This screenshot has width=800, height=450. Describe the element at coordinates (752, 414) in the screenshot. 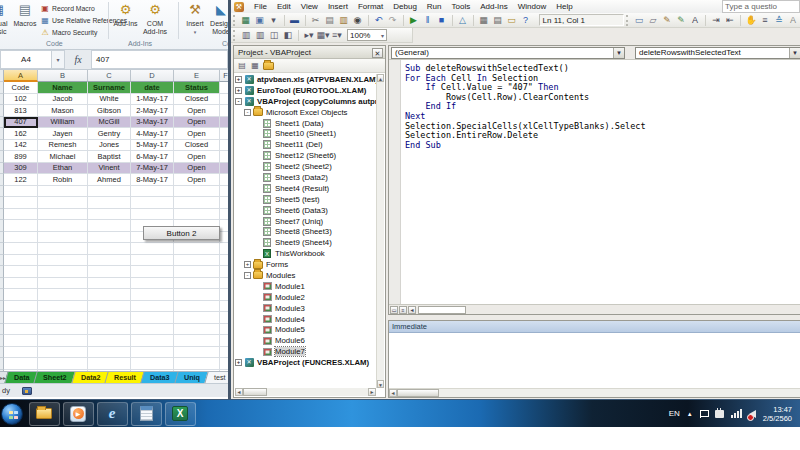

I see `volume-muted-icon` at that location.